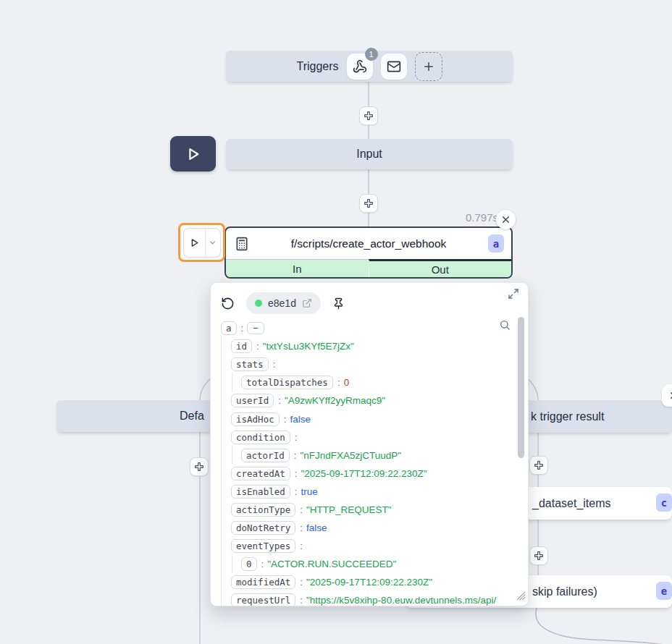 The image size is (672, 644). Describe the element at coordinates (310, 492) in the screenshot. I see `json-value: true` at that location.